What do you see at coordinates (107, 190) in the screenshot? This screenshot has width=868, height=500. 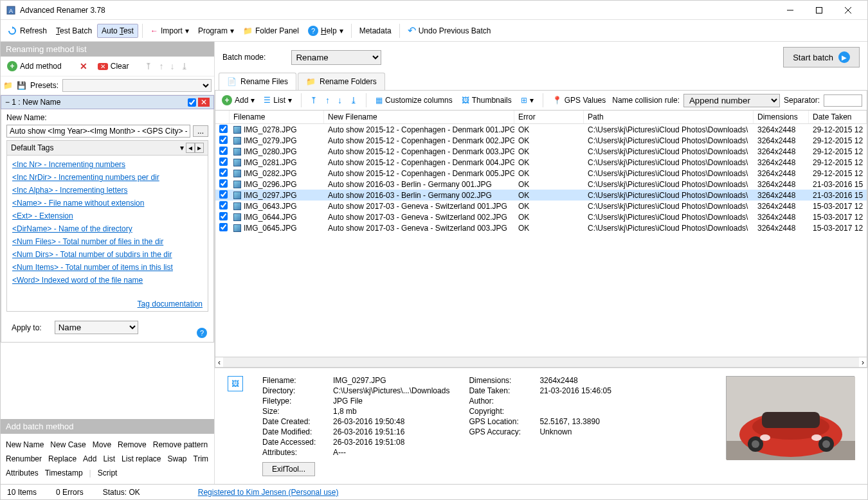 I see `tag-link: <Inc Alpha> - Incrementing letters` at bounding box center [107, 190].